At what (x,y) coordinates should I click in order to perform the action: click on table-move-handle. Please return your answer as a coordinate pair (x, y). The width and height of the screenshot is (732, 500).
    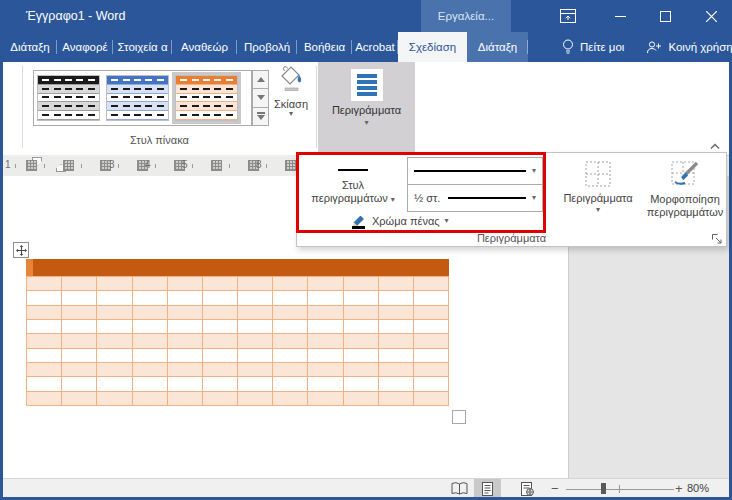
    Looking at the image, I should click on (21, 250).